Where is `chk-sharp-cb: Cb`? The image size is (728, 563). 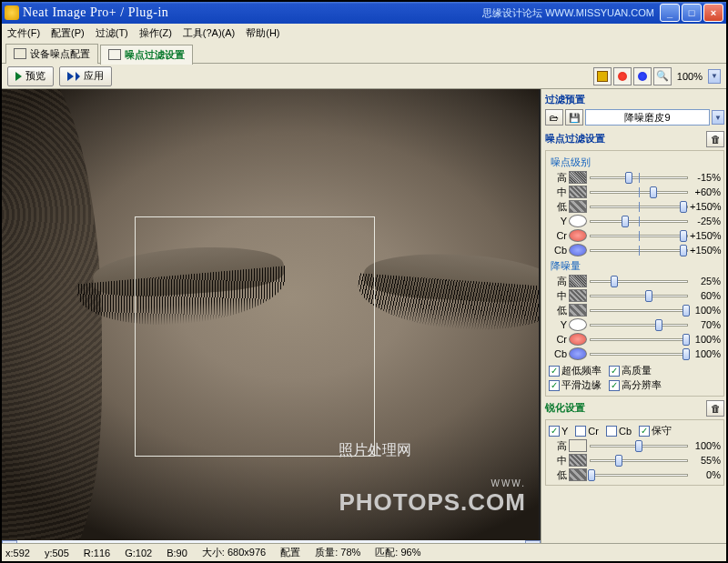
chk-sharp-cb: Cb is located at coordinates (619, 431).